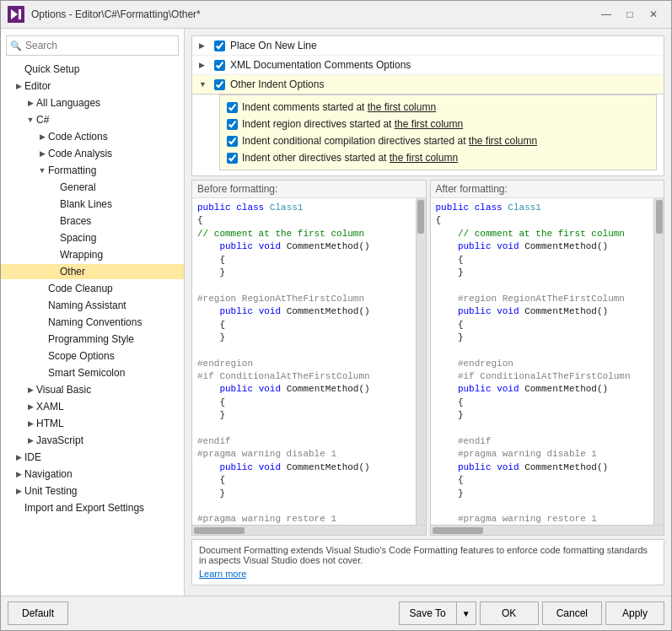 This screenshot has width=672, height=631. I want to click on sidebar-item-label: All Languages, so click(68, 103).